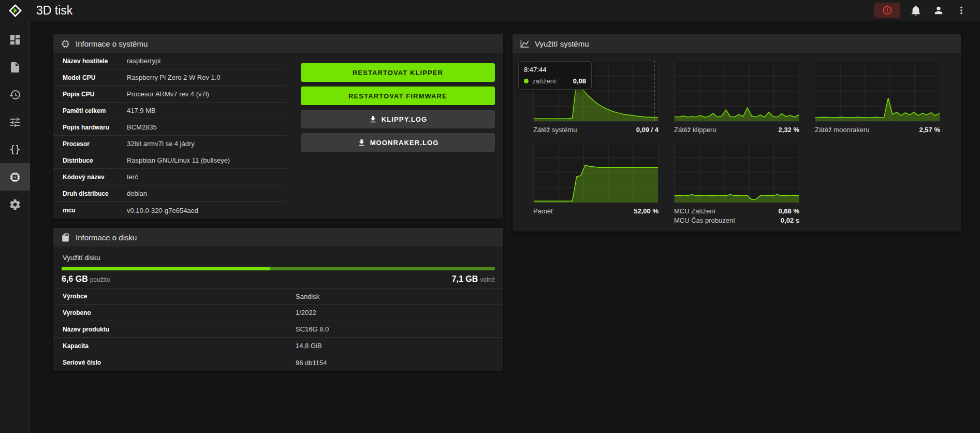 This screenshot has height=433, width=980. I want to click on sidebar-item-tune, so click(15, 122).